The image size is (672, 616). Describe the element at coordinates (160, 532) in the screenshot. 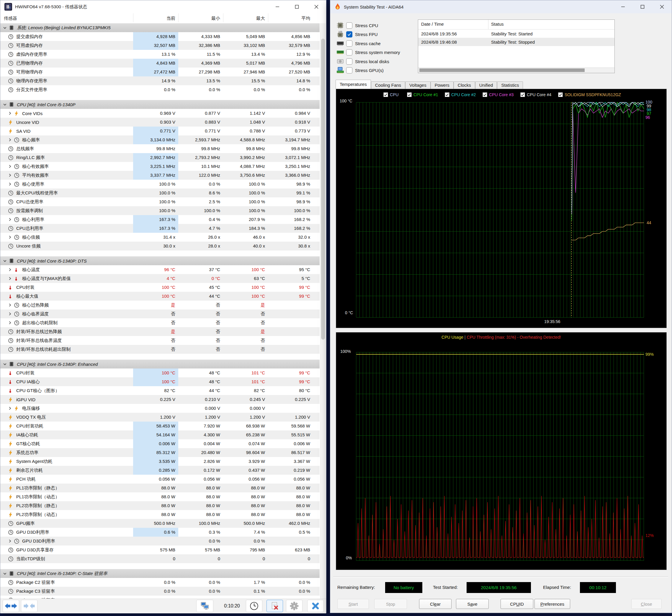

I see `sensor-row: GPU D3D利用率0.6 %0.3 %7.4 %0.5 %` at that location.